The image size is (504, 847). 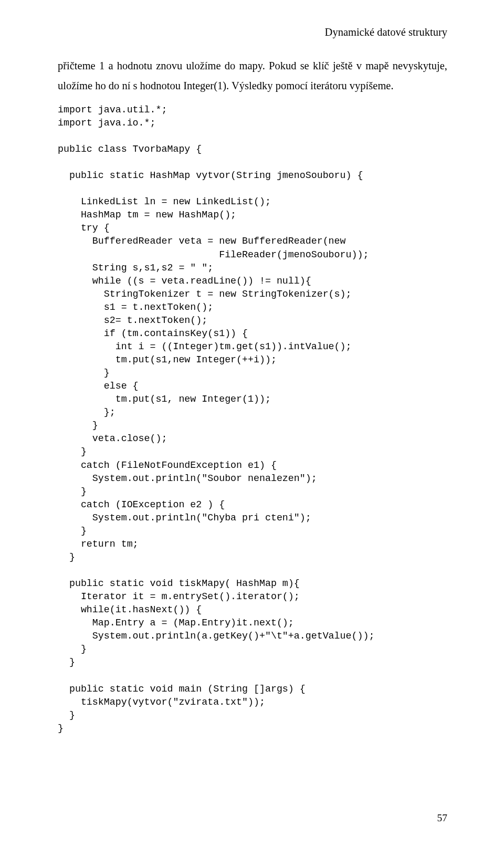 I want to click on paragraph-intro: přičteme 1 a hodnotu znovu uložíme do ma…, so click(x=253, y=76).